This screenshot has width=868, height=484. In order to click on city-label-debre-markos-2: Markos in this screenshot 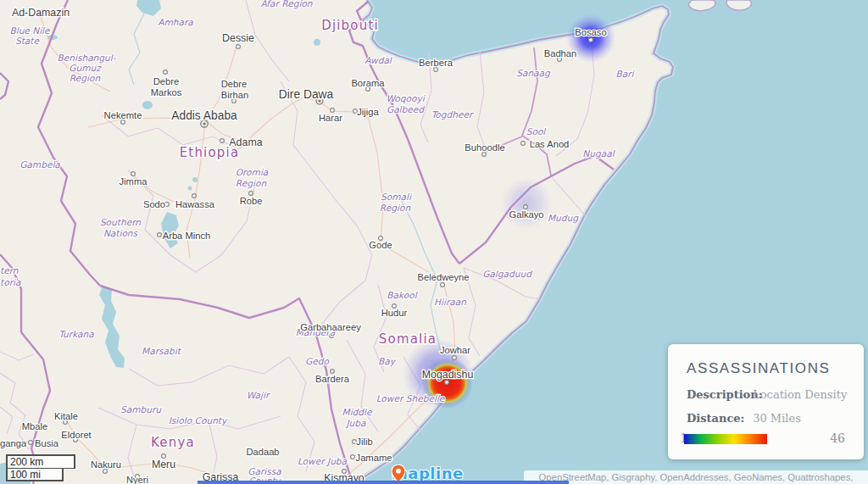, I will do `click(166, 92)`.